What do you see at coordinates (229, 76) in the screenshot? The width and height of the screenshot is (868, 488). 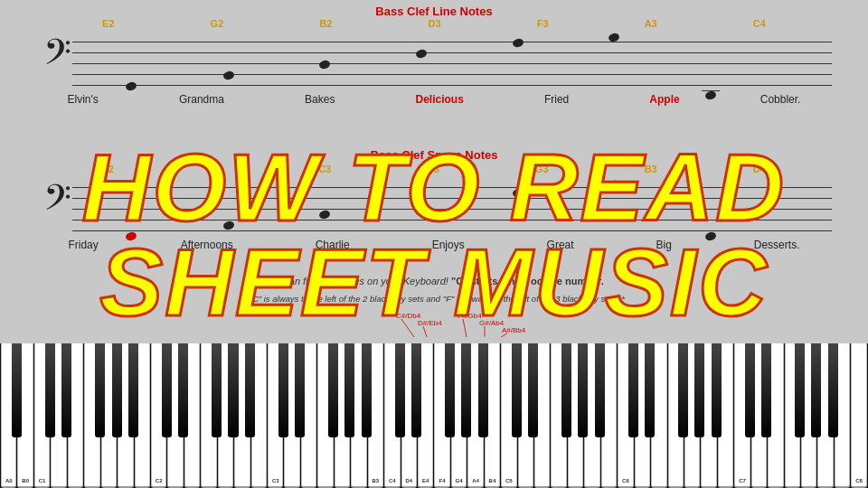 I see `note-G2` at bounding box center [229, 76].